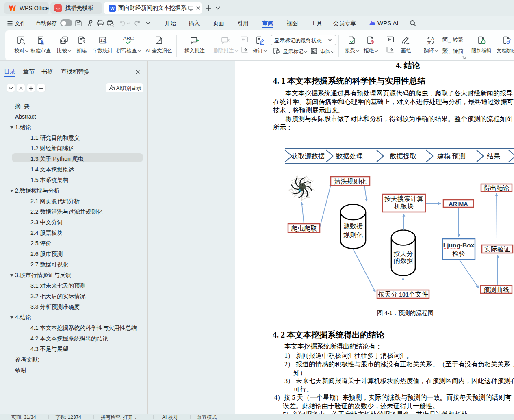 This screenshot has height=420, width=514. I want to click on svg-text: ABC, so click(128, 39).